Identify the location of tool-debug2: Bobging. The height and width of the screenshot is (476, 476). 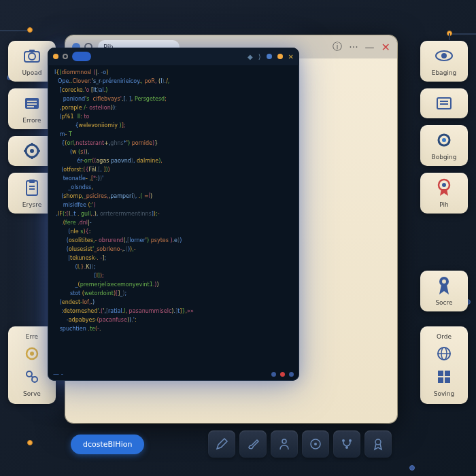
(444, 146).